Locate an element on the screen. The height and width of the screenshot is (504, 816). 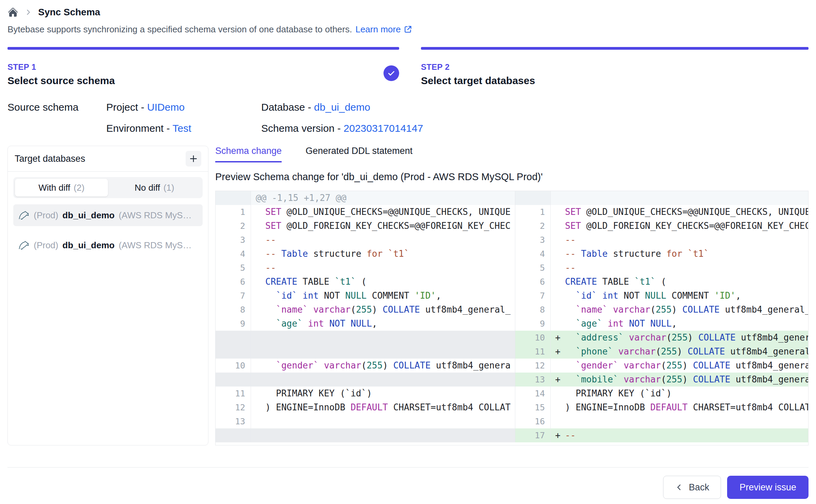
diff-hunk-header is located at coordinates (679, 198).